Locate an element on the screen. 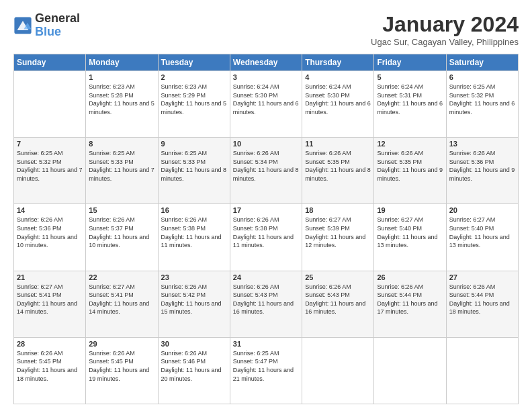  day-info: Sunrise: 6:26 AM Sunset: 5:44 PM Dayligh… is located at coordinates (482, 300).